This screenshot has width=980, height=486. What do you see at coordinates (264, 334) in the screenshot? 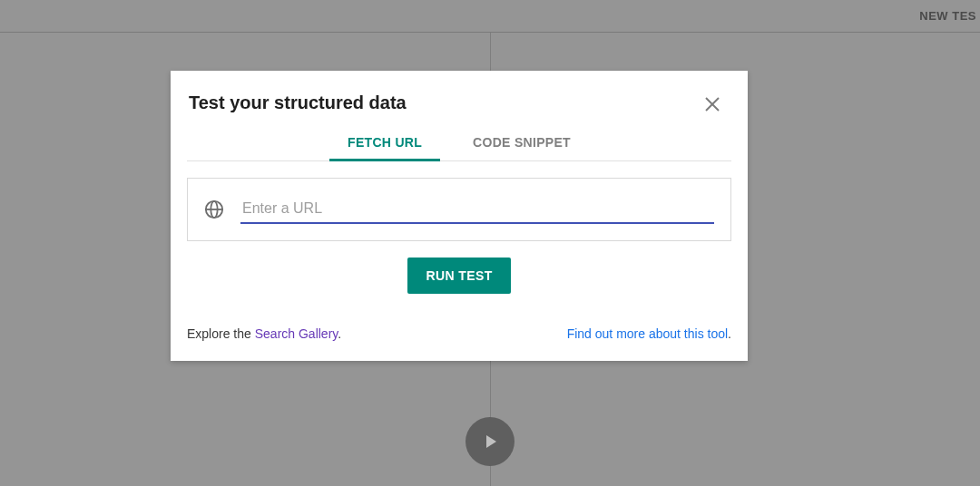
I see `explore-text: Explore the Search Gallery.` at bounding box center [264, 334].